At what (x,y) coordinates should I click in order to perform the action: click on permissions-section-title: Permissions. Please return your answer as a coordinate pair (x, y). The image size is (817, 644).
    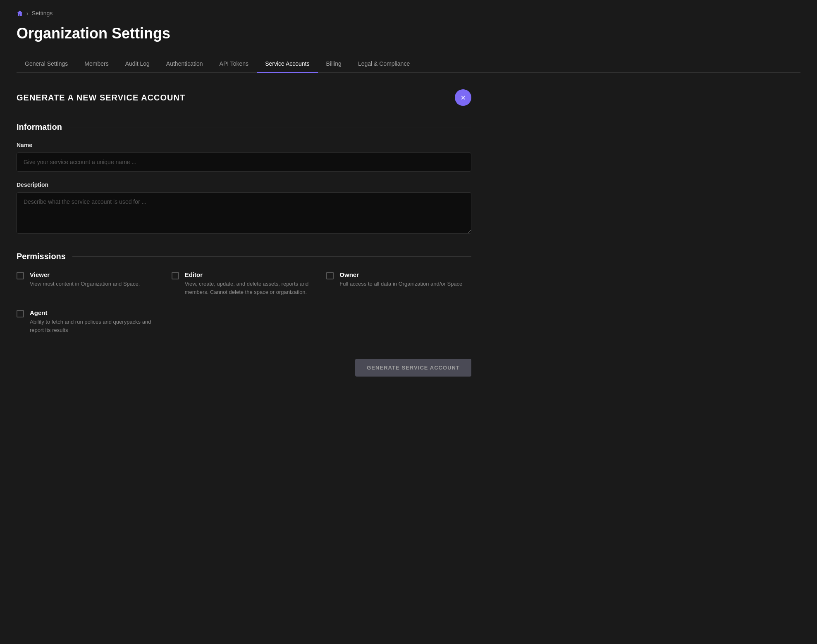
    Looking at the image, I should click on (41, 256).